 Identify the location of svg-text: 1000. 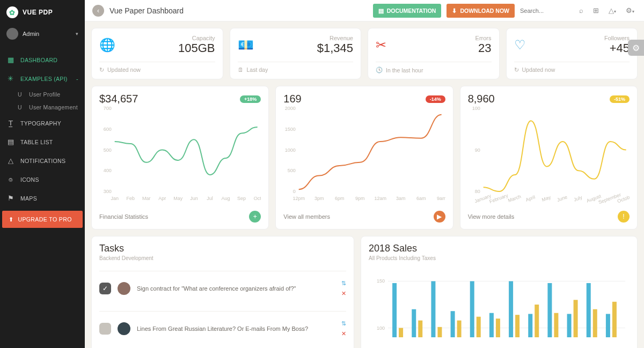
(290, 150).